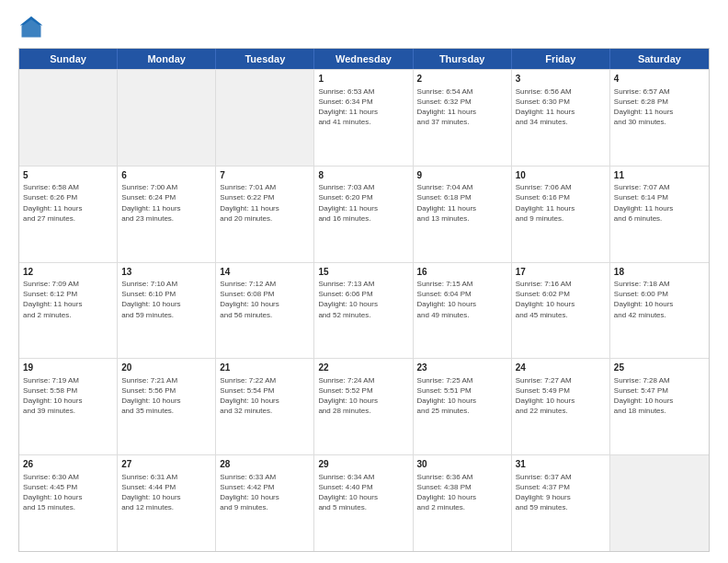  Describe the element at coordinates (166, 272) in the screenshot. I see `day-number: 13` at that location.